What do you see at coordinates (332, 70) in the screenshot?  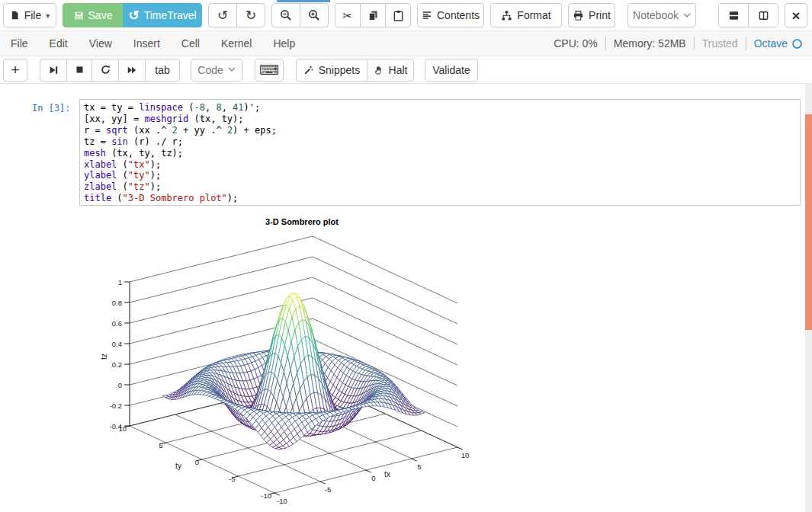 I see `snippets-button: Snippets` at bounding box center [332, 70].